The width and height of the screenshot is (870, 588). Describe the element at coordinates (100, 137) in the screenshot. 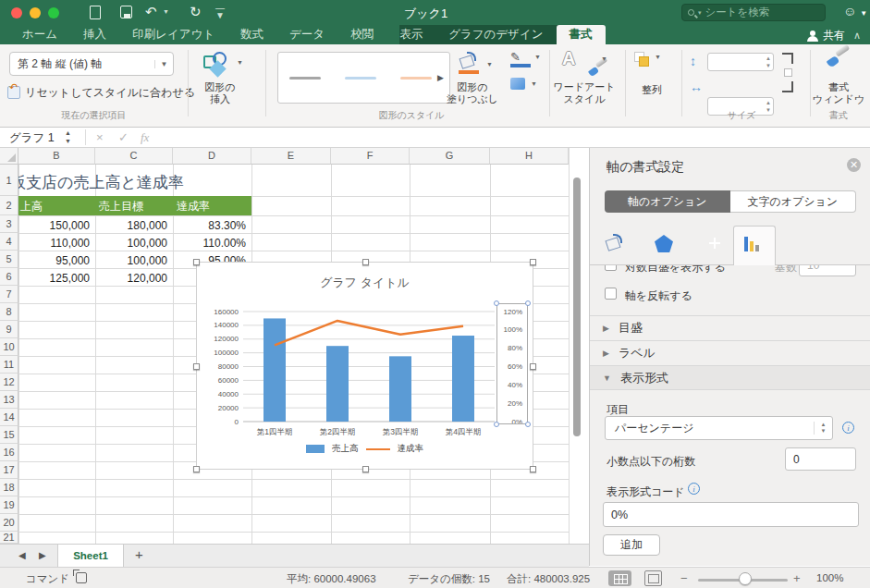

I see `cancel-icon: ×` at that location.